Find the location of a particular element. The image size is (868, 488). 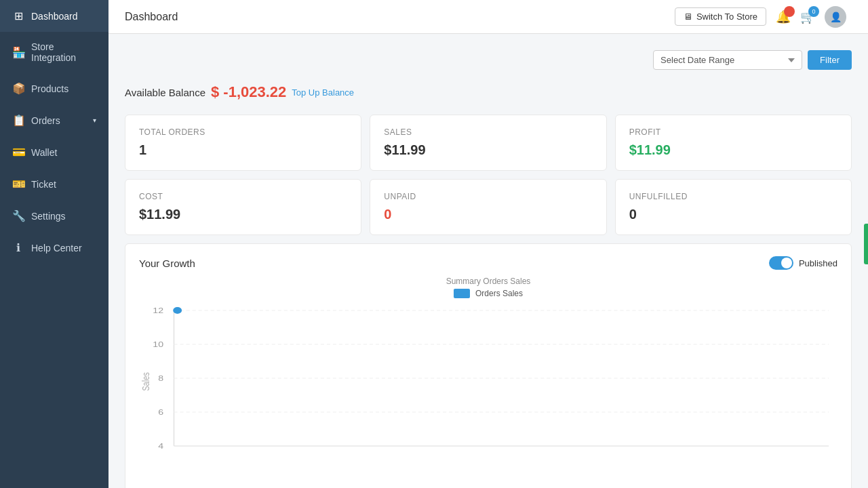

svg-text: 6 is located at coordinates (161, 412).